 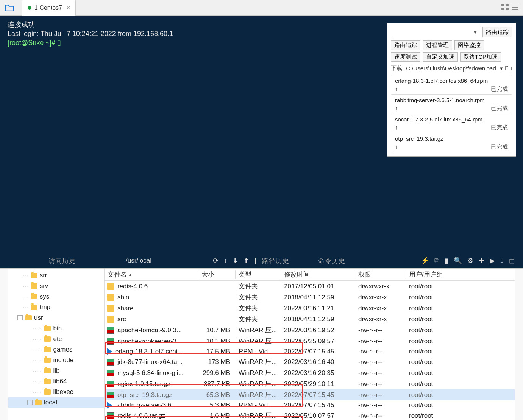 I want to click on file-row: apache-tomcat-9.0.3...10.7 MBWinRAR 压...…, so click(x=310, y=330).